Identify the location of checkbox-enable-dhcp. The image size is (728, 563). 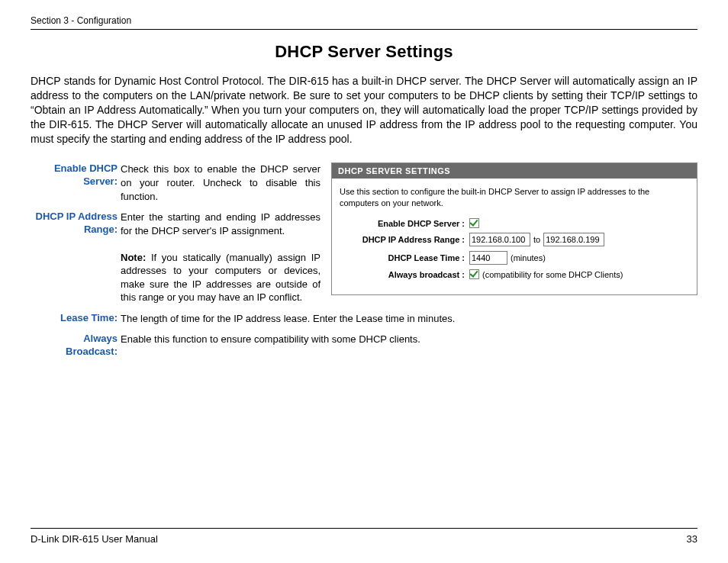
(475, 223).